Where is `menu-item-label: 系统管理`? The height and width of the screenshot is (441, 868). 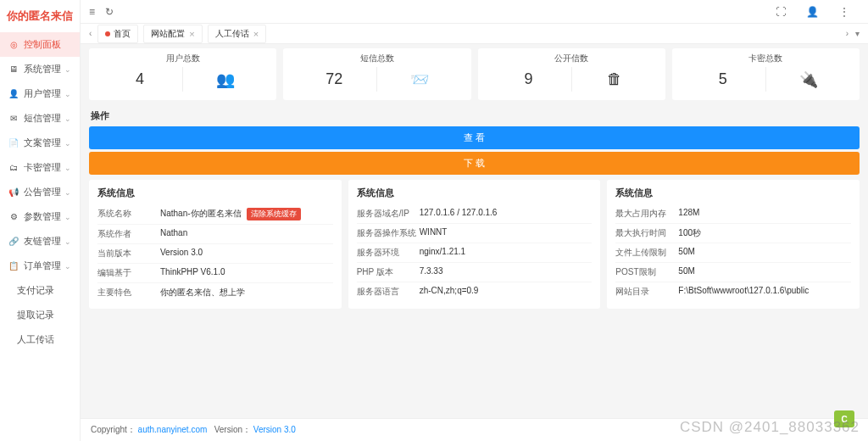 menu-item-label: 系统管理 is located at coordinates (42, 70).